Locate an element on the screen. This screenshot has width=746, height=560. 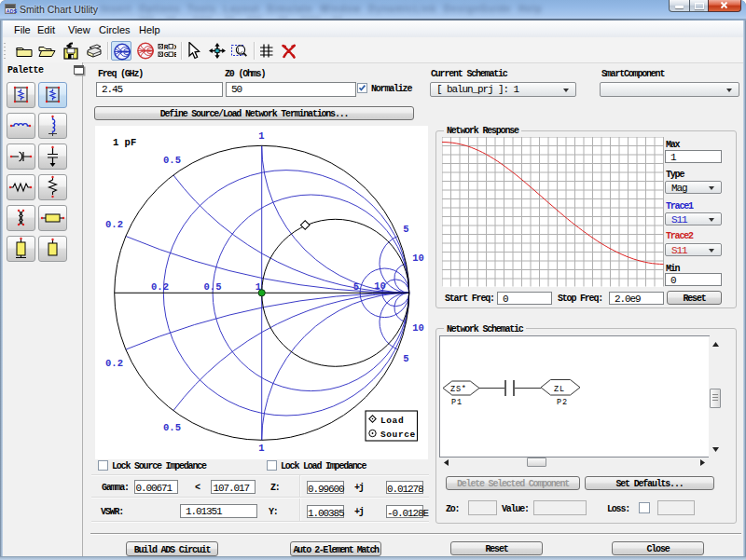
svg-text: Source is located at coordinates (398, 434).